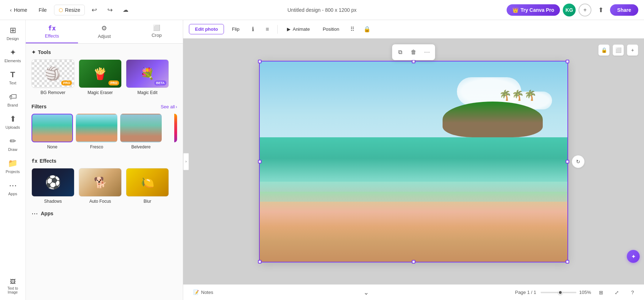 This screenshot has height=300, width=644. I want to click on float-delete-button: 🗑, so click(414, 52).